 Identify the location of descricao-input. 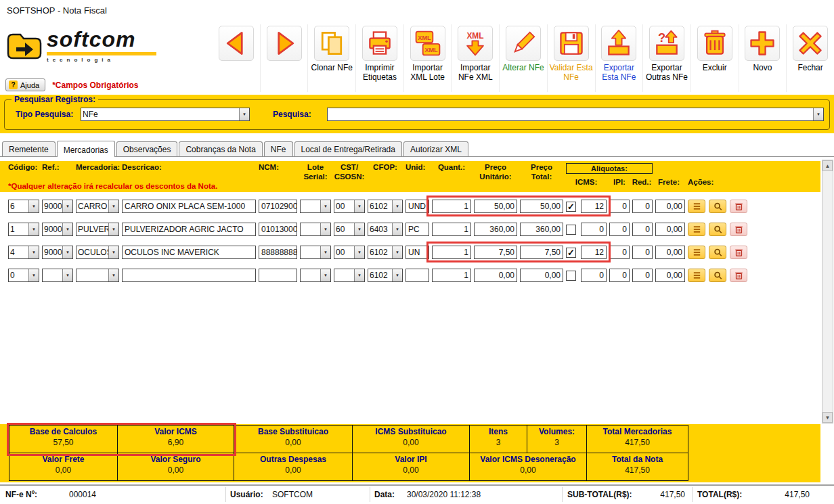
(189, 275).